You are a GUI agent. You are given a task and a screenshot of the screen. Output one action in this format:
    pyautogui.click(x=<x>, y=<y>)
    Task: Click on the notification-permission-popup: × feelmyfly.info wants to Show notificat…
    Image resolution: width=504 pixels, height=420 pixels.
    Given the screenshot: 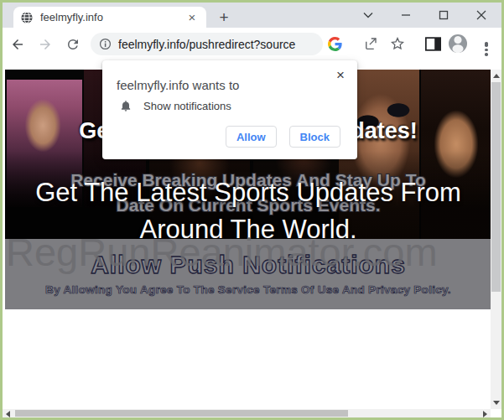 What is the action you would take?
    pyautogui.click(x=230, y=110)
    